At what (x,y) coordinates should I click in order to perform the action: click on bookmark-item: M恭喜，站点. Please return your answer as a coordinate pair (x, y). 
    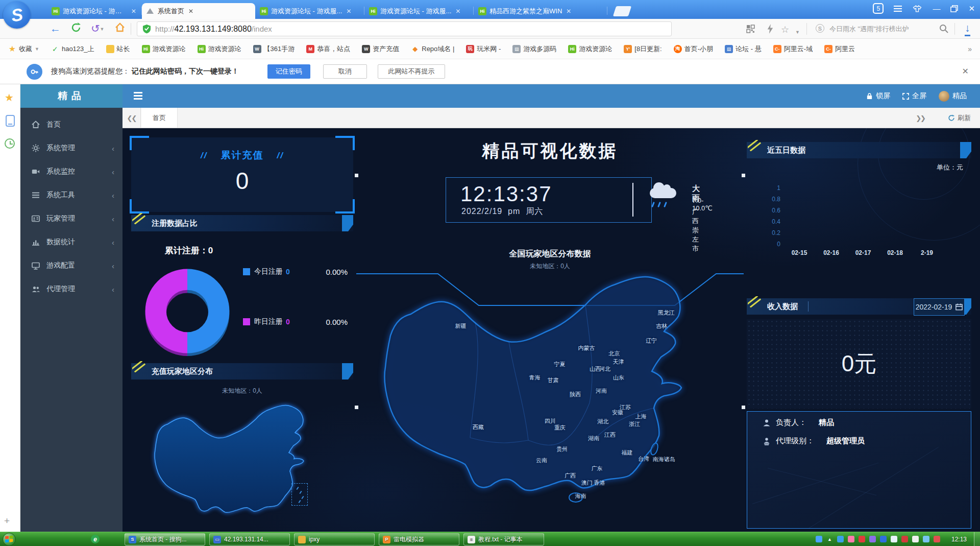
    Looking at the image, I should click on (328, 49).